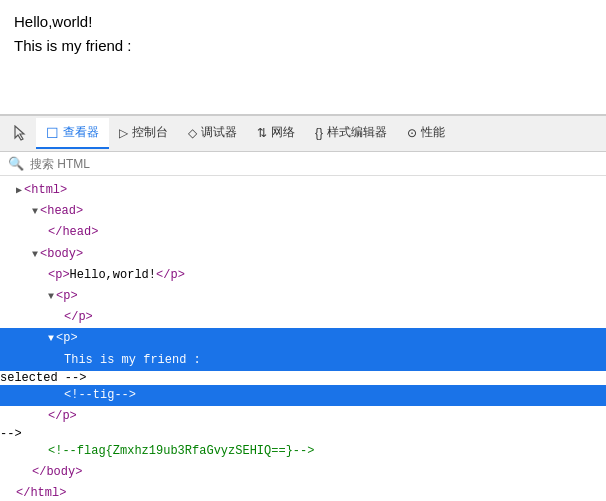  I want to click on tree-head-open: ▼<head>, so click(303, 212).